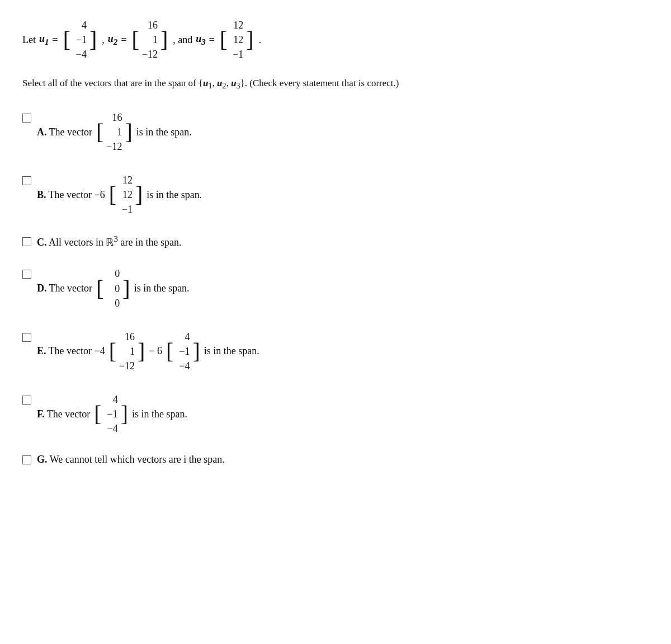  I want to click on u3-r3: −1, so click(237, 54).